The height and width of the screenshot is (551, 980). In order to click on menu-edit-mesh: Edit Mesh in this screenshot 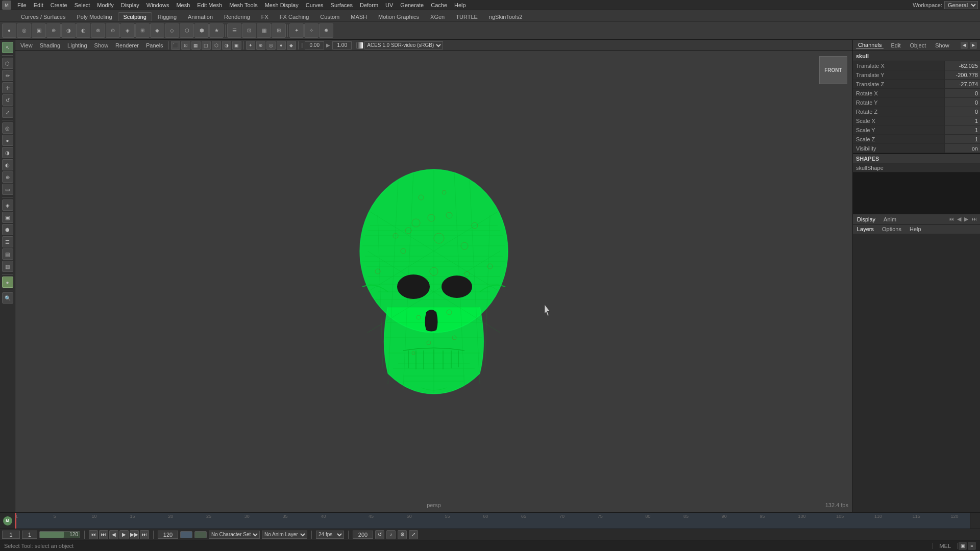, I will do `click(209, 5)`.